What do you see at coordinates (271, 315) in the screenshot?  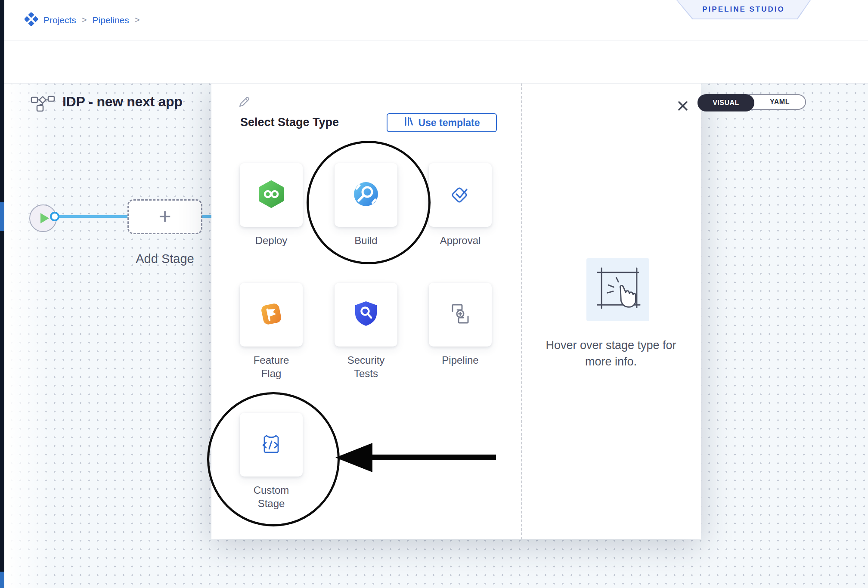 I see `stage-card-feature-flag` at bounding box center [271, 315].